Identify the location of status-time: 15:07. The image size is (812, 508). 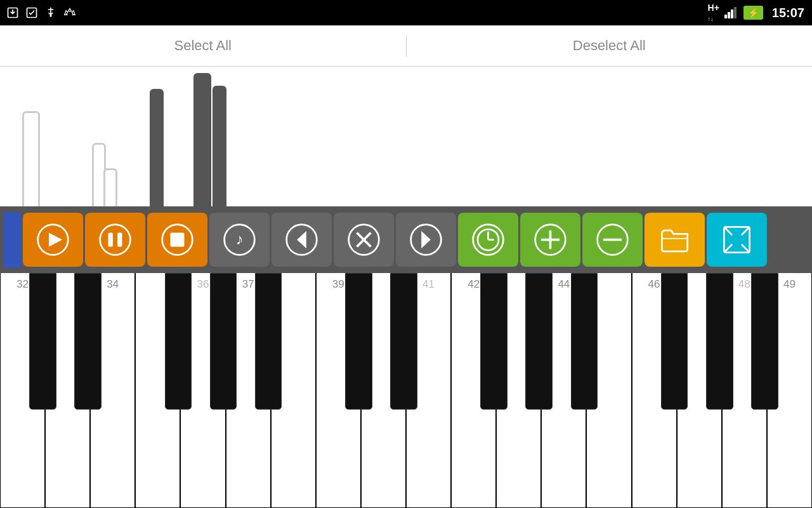
(788, 13).